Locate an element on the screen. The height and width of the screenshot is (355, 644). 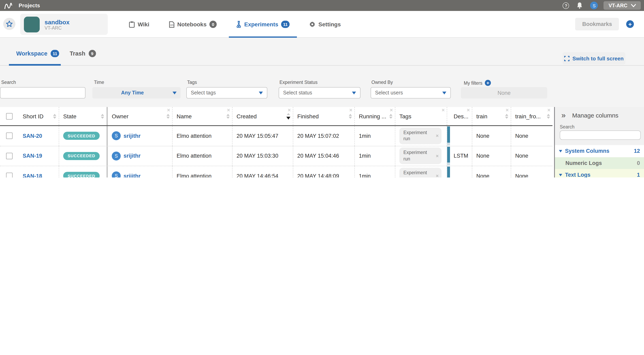
view-tab-label: Workspace is located at coordinates (32, 54).